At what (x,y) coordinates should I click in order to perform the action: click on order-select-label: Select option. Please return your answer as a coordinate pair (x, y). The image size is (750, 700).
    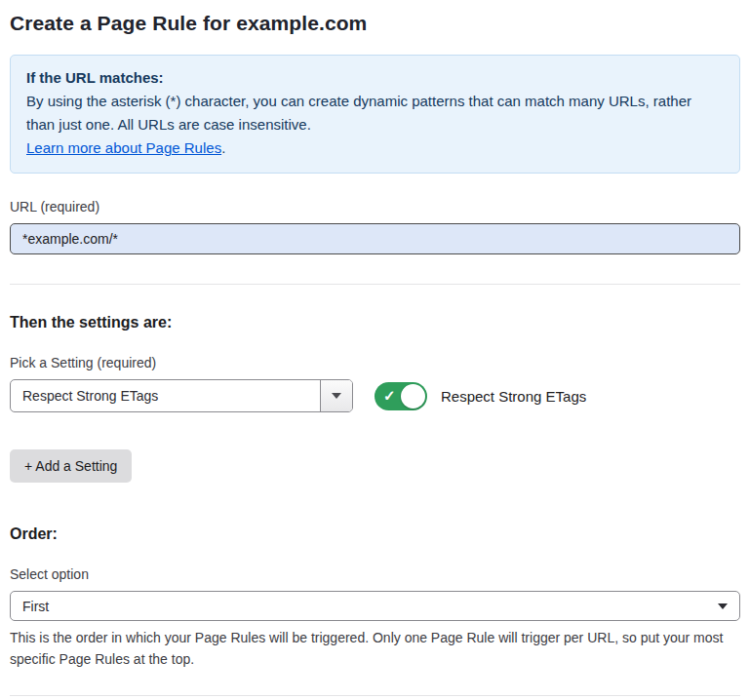
    Looking at the image, I should click on (375, 574).